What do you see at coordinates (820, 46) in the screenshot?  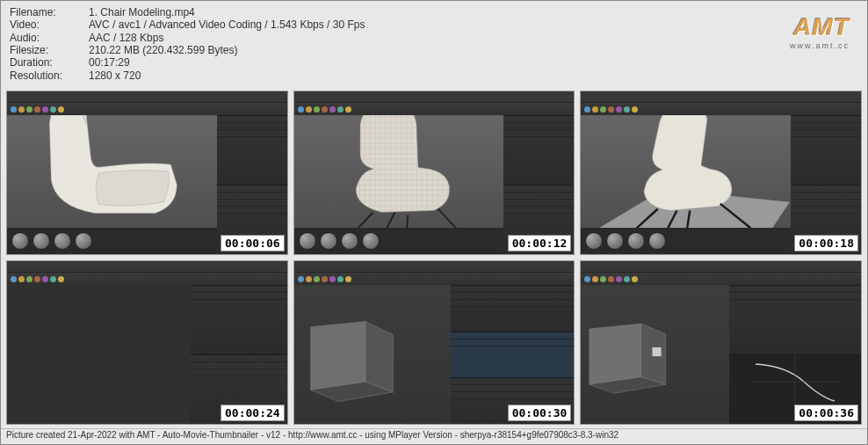 I see `logo-url: www.amt.cc` at bounding box center [820, 46].